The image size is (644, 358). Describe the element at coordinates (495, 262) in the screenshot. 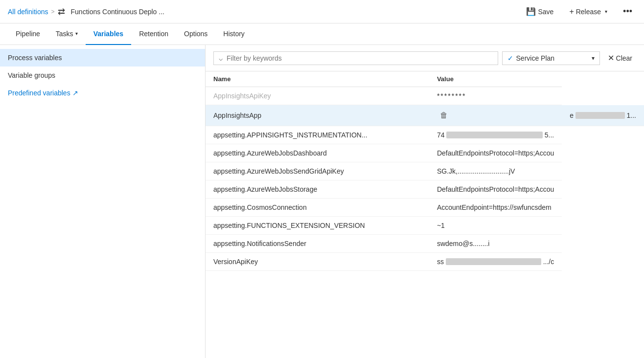

I see `value-partial-wrap: ss.../c` at that location.